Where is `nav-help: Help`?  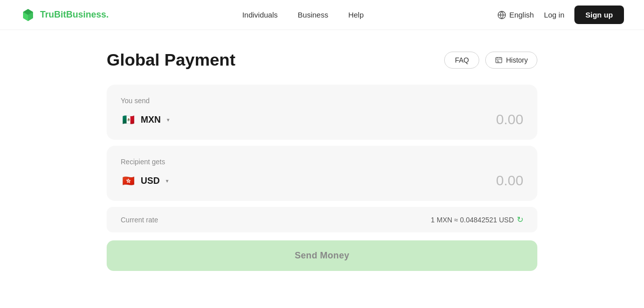 nav-help: Help is located at coordinates (356, 15).